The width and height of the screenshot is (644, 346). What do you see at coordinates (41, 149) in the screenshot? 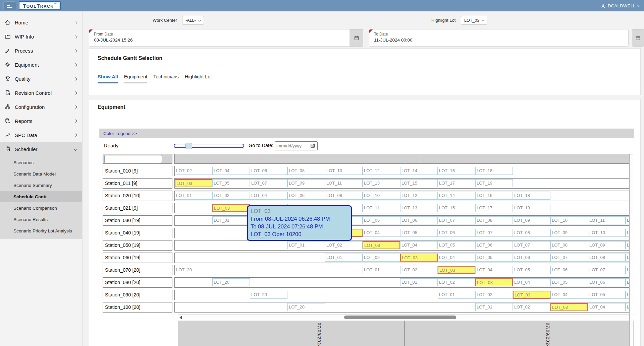
I see `sidebar-item-scheduler: Scheduler` at bounding box center [41, 149].